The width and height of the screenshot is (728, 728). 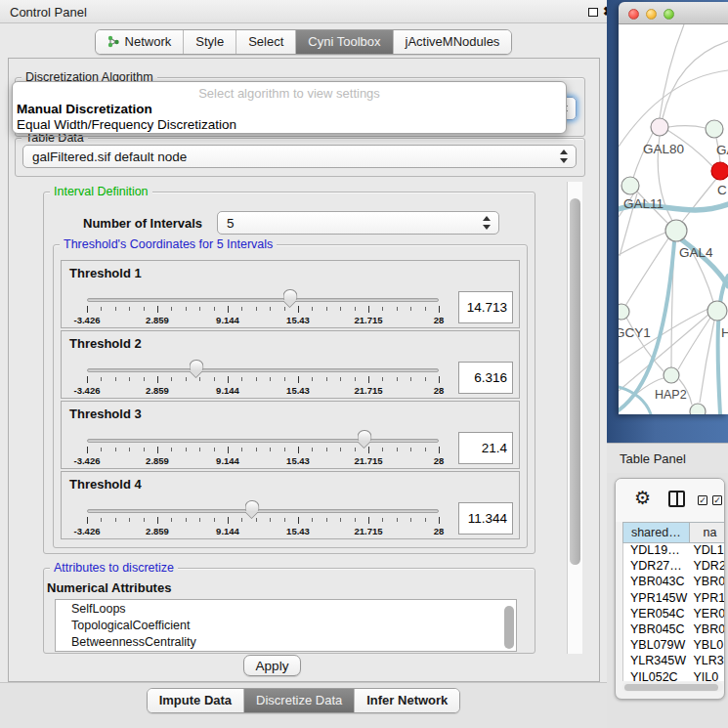 I want to click on attribute-list-item: TopologicalCoefficient, so click(x=285, y=625).